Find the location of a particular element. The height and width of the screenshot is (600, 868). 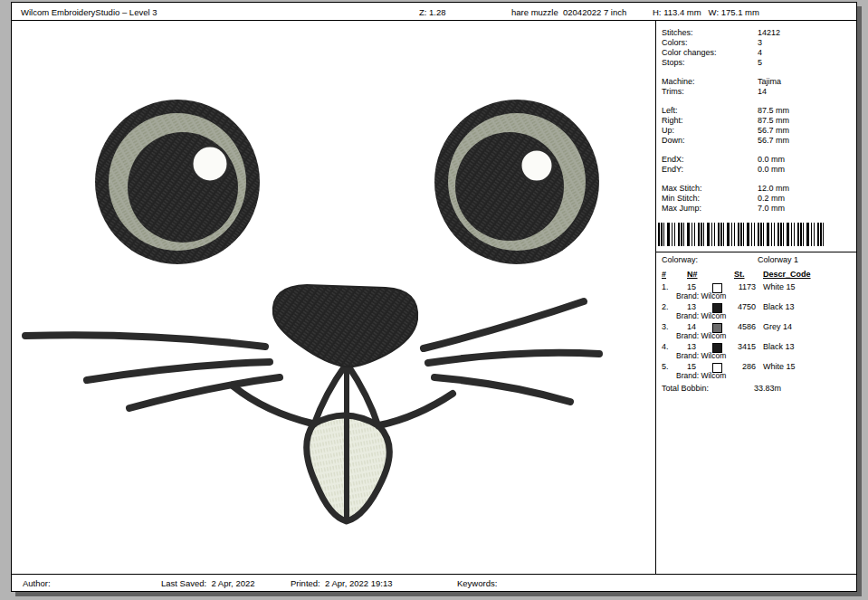

stat-row: Stitches:14212 is located at coordinates (757, 33).